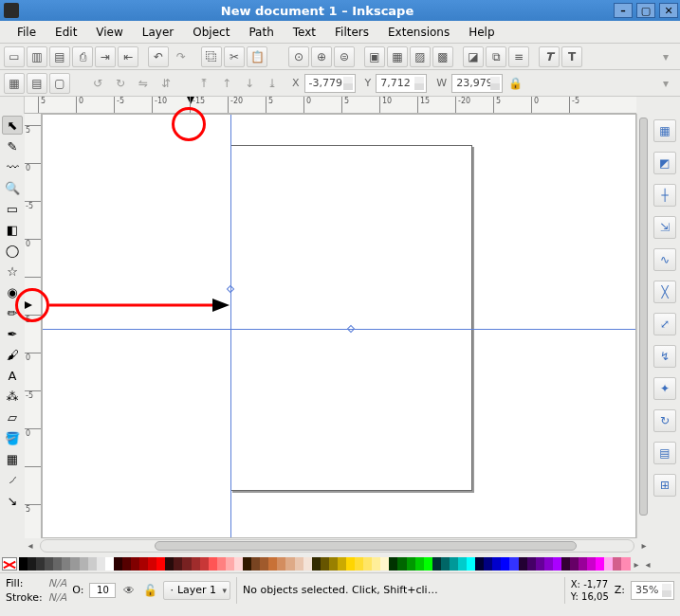 The image size is (680, 616). I want to click on flip-h-button: ⇋, so click(143, 83).